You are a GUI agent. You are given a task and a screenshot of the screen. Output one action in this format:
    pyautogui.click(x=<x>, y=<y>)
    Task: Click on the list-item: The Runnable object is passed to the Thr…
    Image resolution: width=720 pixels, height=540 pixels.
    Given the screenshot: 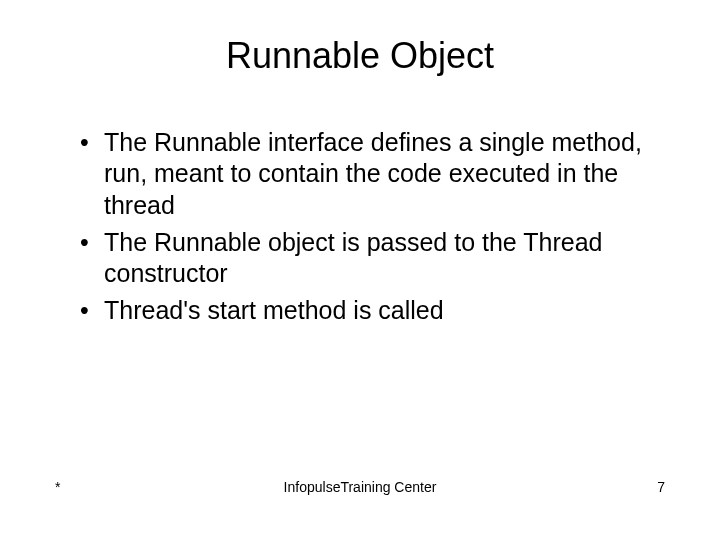 What is the action you would take?
    pyautogui.click(x=375, y=258)
    